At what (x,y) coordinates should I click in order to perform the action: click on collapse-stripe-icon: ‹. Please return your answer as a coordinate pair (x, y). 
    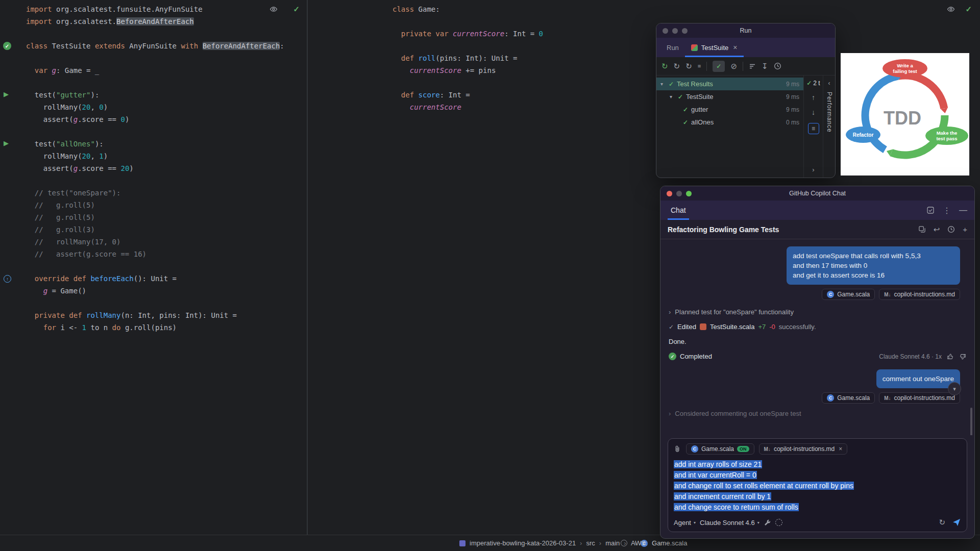
    Looking at the image, I should click on (829, 83).